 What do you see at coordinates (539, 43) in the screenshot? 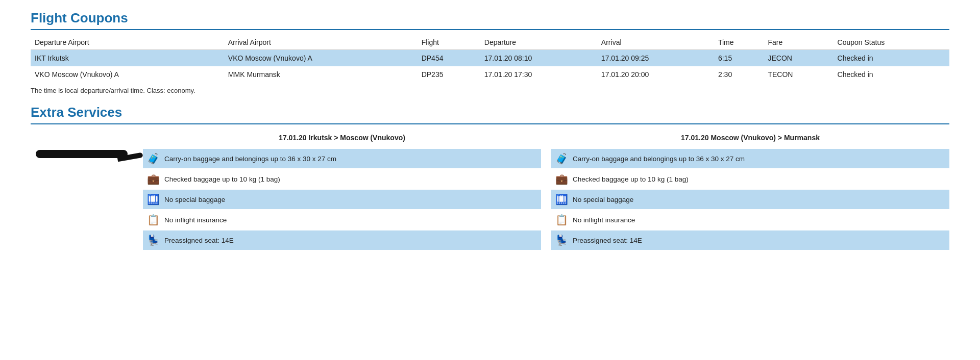
I see `col-departure: Departure` at bounding box center [539, 43].